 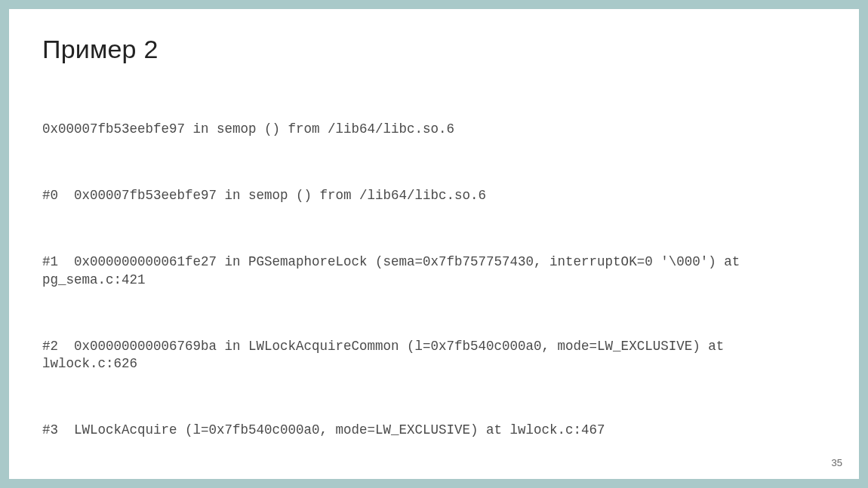 What do you see at coordinates (434, 356) in the screenshot?
I see `bt-line-2: #2 0x00000000006769ba in LWLockAcquireCo…` at bounding box center [434, 356].